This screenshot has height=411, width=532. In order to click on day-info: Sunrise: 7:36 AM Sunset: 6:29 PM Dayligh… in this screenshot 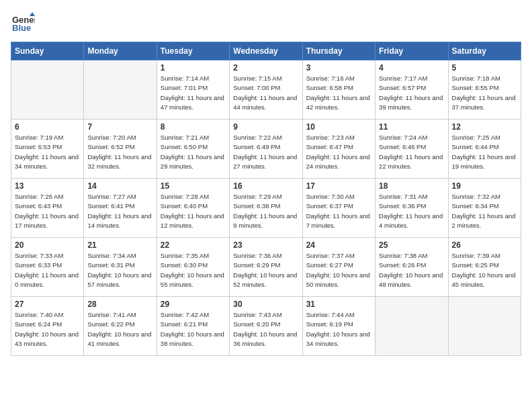, I will do `click(266, 270)`.